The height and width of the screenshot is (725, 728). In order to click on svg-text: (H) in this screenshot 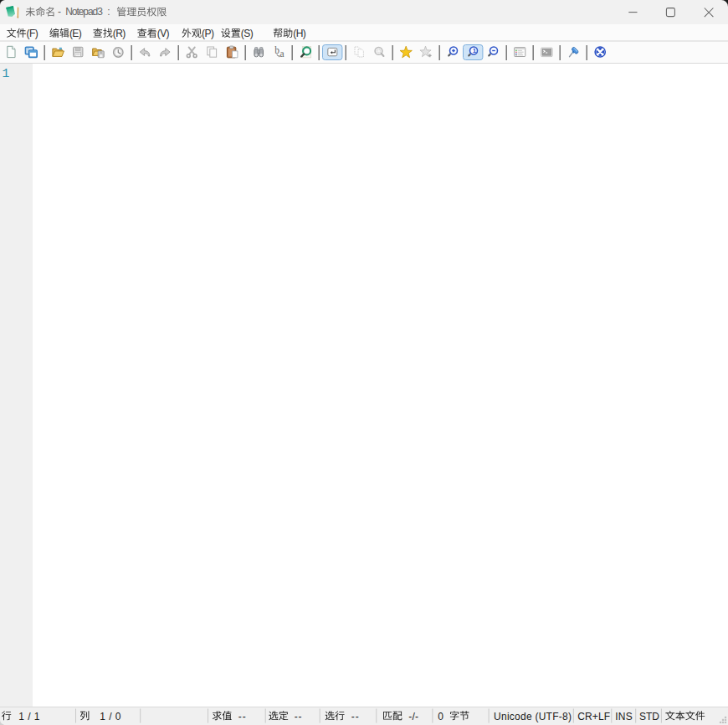, I will do `click(300, 33)`.